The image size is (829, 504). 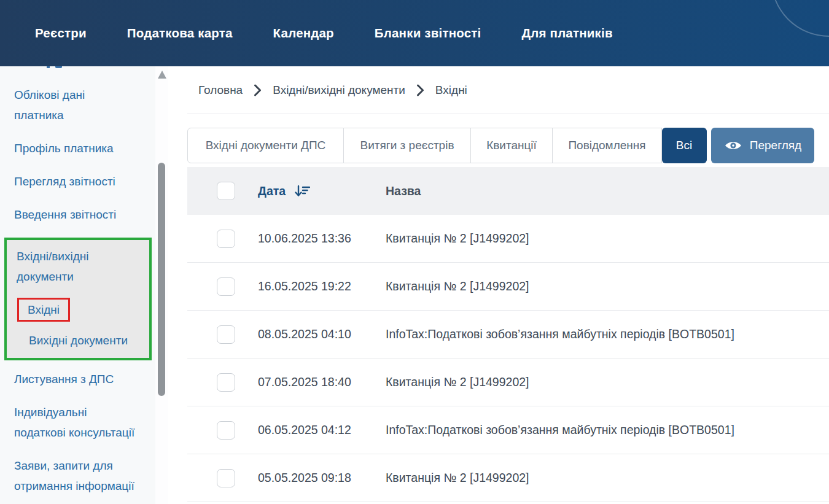 I want to click on sidebar-item-zaiavy-zapyty: Заяви, запити для отримання інформації, so click(x=77, y=476).